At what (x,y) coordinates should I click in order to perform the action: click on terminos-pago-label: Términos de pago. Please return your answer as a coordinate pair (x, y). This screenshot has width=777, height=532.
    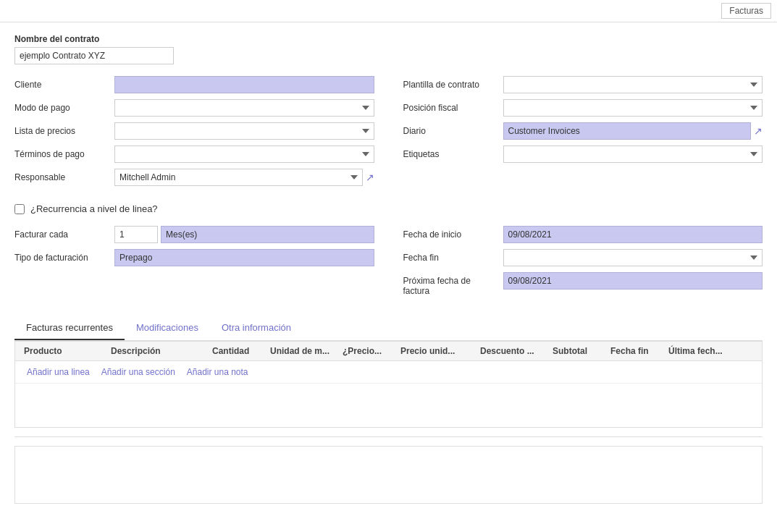
    Looking at the image, I should click on (62, 154).